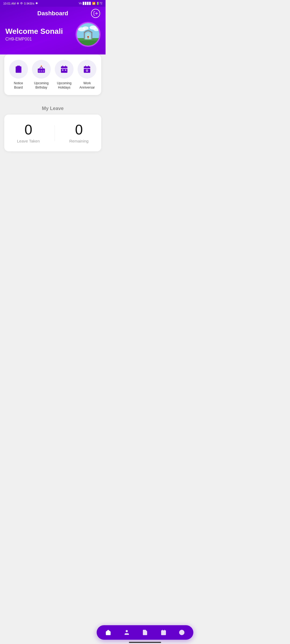  Describe the element at coordinates (34, 34) in the screenshot. I see `welcome-text: Welcome Sonali CH9-EMP001` at that location.